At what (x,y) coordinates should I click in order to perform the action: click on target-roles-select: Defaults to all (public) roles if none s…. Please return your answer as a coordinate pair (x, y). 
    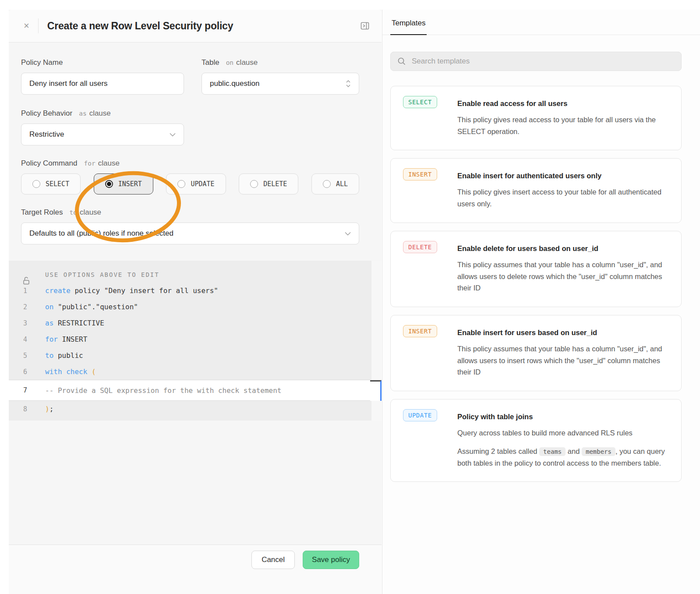
    Looking at the image, I should click on (190, 233).